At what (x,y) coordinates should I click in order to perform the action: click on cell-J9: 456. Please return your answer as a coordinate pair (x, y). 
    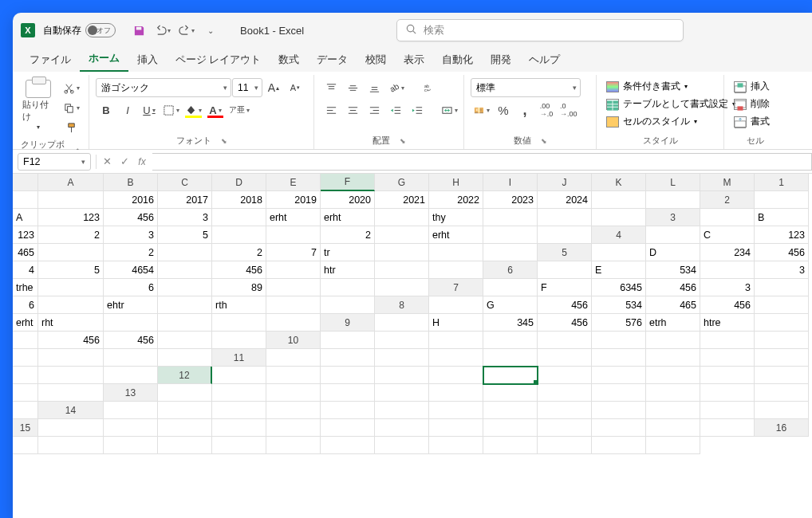
    Looking at the image, I should click on (71, 340).